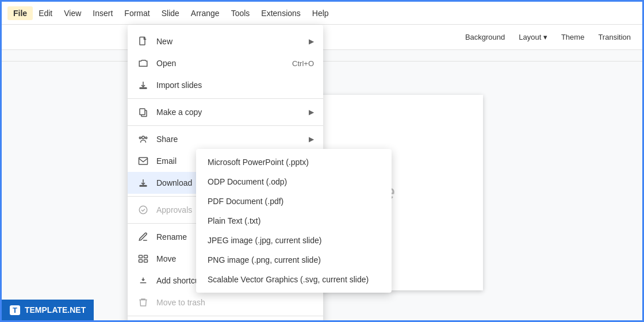 The height and width of the screenshot is (322, 644). I want to click on download-jpg: JPEG image (.jpg, current slide), so click(294, 240).